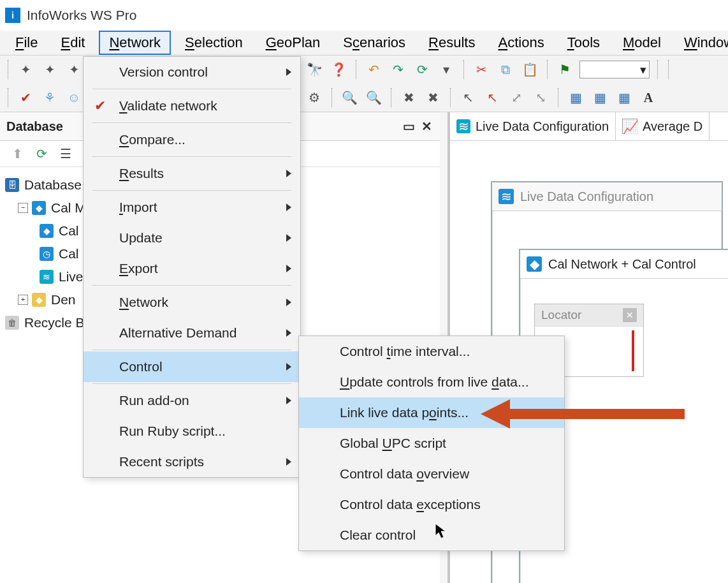 The width and height of the screenshot is (728, 583). I want to click on menu-tools: Tools, so click(584, 43).